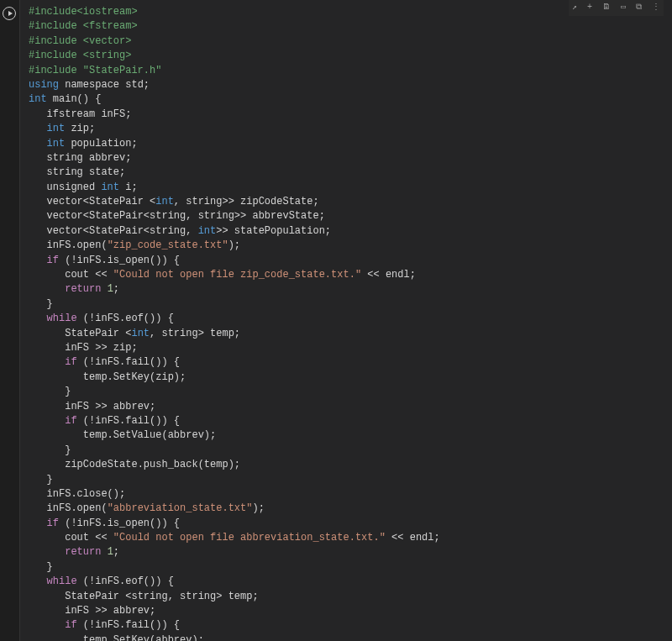 Image resolution: width=672 pixels, height=641 pixels. What do you see at coordinates (346, 144) in the screenshot?
I see `code-line: int population;` at bounding box center [346, 144].